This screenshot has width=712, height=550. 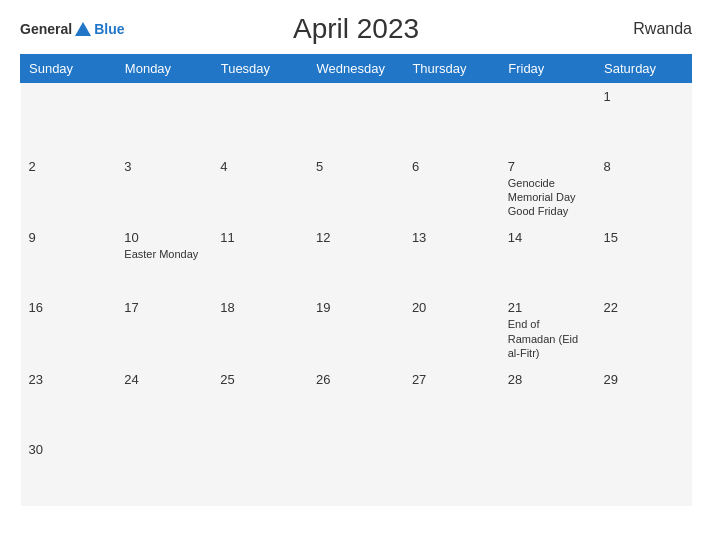 I want to click on calendar-cell: 21End of Ramadan (Eid al-Fitr), so click(x=548, y=330).